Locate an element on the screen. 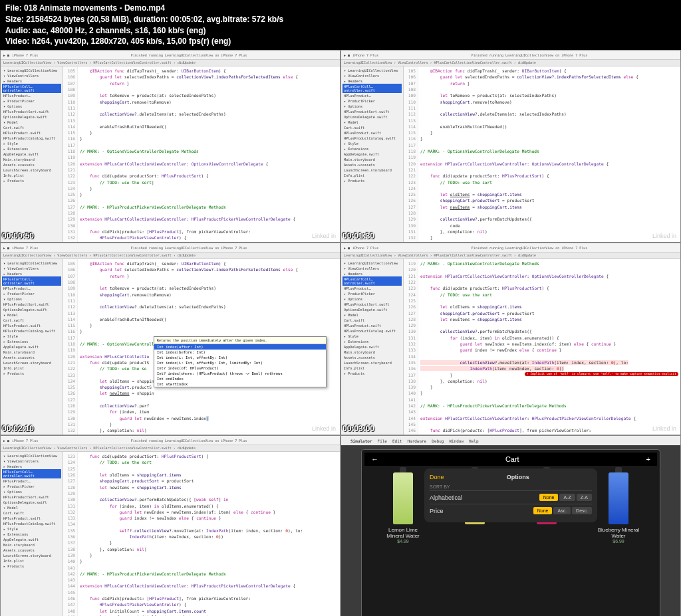 This screenshot has height=616, width=681. autocomplete-popup: Returns the position immediately after t… is located at coordinates (240, 361).